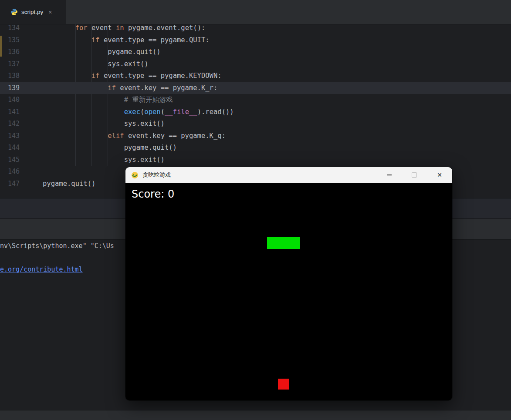  I want to click on close-icon: ✕, so click(440, 175).